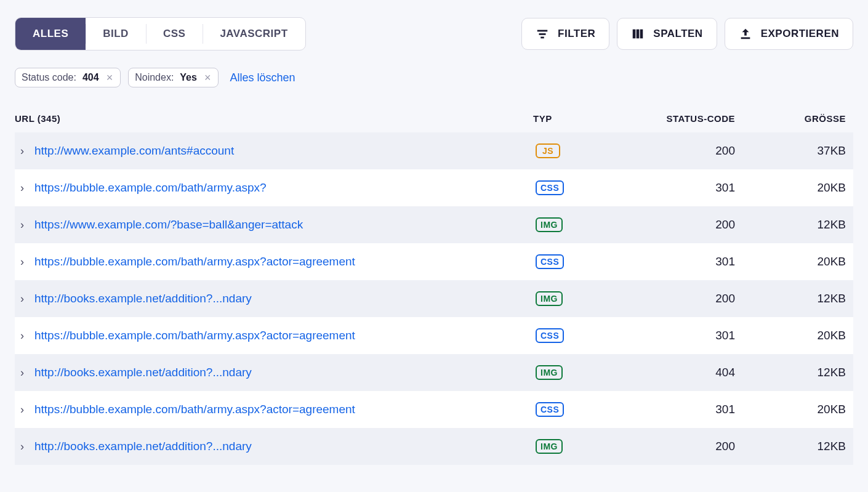  I want to click on status-cell: 404, so click(681, 373).